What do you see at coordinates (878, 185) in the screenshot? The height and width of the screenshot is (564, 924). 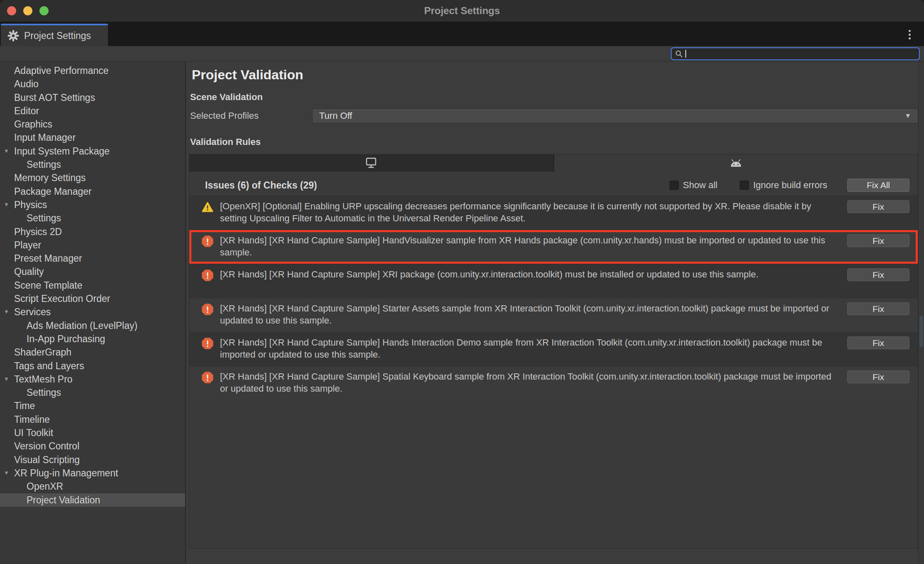 I see `fix-all-button: Fix All` at bounding box center [878, 185].